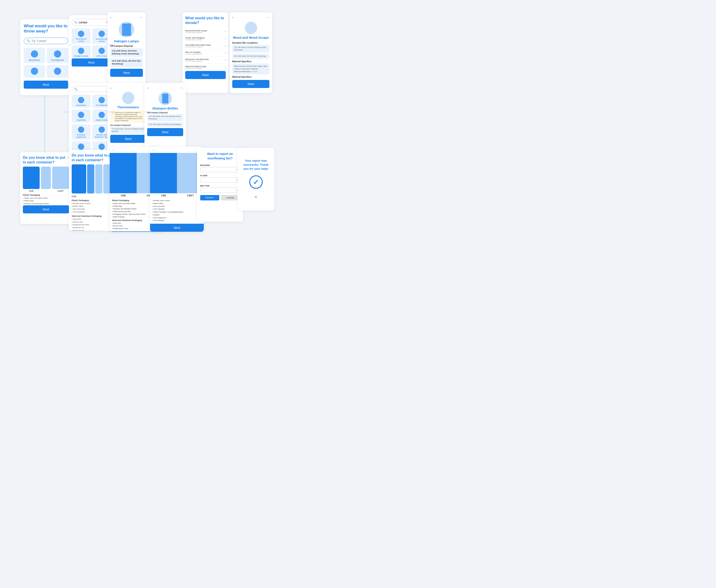  What do you see at coordinates (61, 180) in the screenshot?
I see `cant-section: CAN'T` at bounding box center [61, 180].